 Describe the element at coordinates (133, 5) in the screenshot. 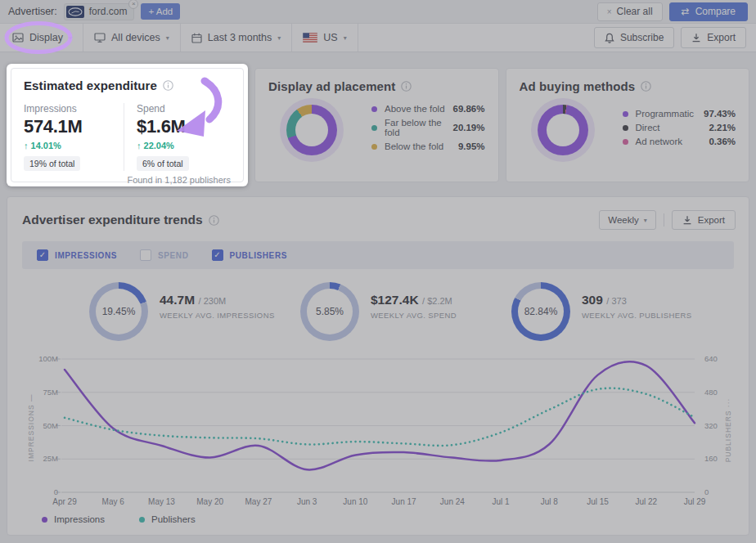

I see `remove-advertiser-icon: ×` at that location.